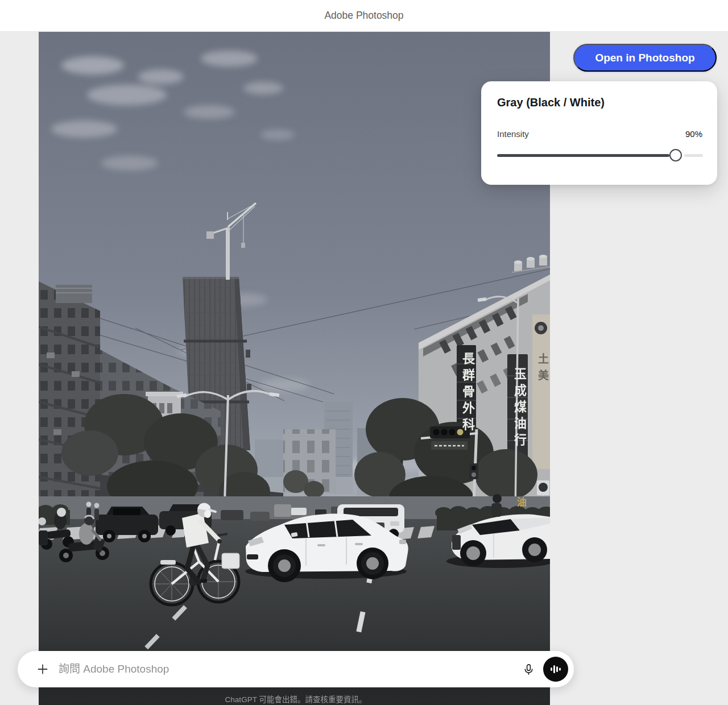 This screenshot has width=728, height=705. I want to click on open-in-photoshop-button: Open in Photoshop, so click(645, 58).